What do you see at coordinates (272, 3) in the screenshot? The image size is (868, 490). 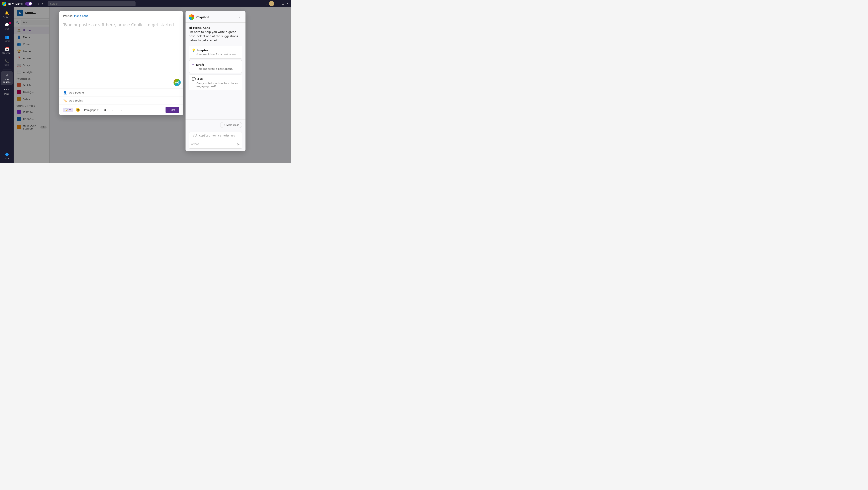 I see `avatar` at bounding box center [272, 3].